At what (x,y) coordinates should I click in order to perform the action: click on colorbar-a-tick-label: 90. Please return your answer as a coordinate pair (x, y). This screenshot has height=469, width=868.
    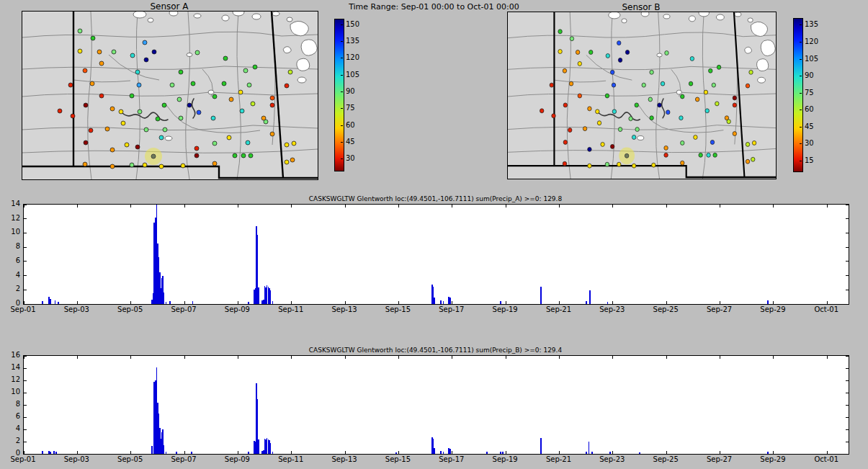
    Looking at the image, I should click on (350, 91).